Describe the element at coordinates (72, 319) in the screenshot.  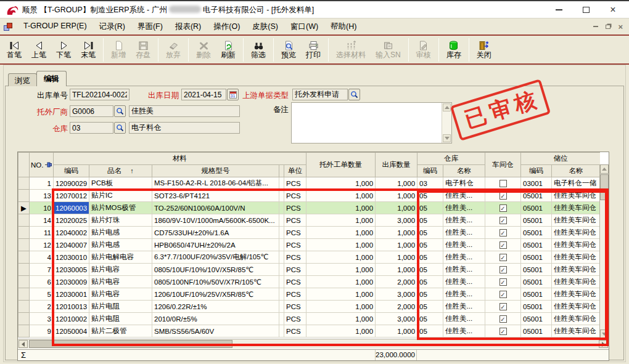
I see `cell-code: 12010002` at that location.